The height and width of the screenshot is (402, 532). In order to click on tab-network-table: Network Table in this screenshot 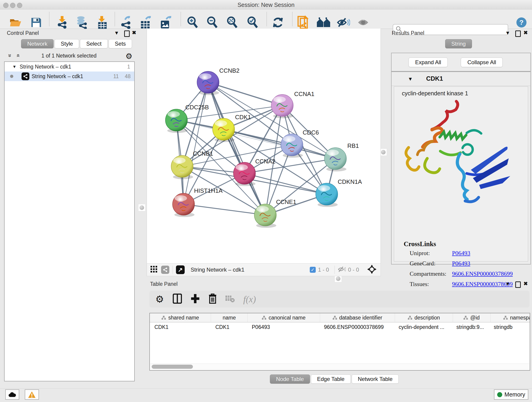, I will do `click(375, 379)`.